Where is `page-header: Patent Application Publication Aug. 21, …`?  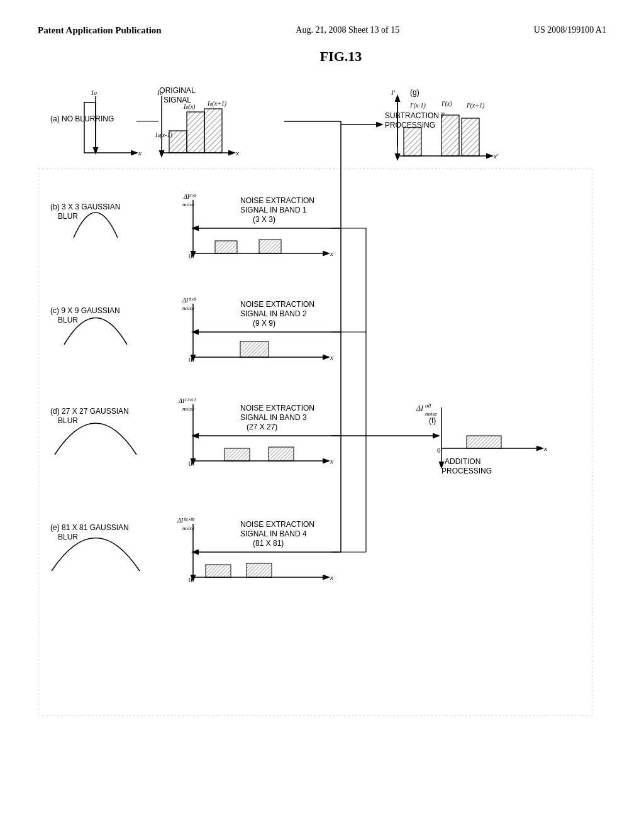
page-header: Patent Application Publication Aug. 21, … is located at coordinates (322, 30).